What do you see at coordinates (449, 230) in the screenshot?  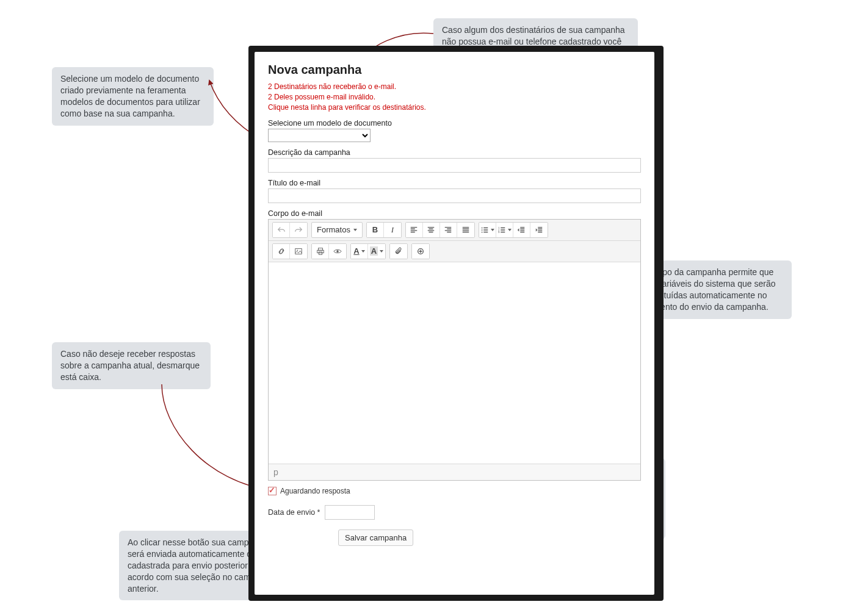 I see `align-right-button` at bounding box center [449, 230].